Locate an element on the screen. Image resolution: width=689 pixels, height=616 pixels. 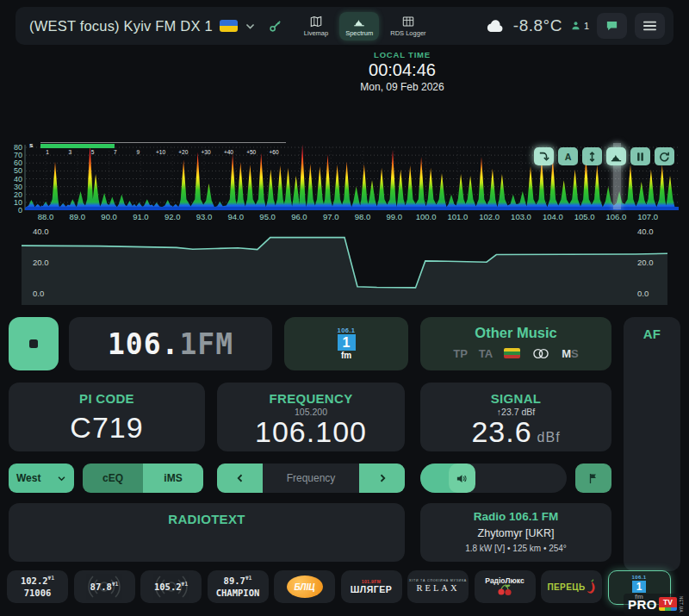
perets-logo: ПЕРЕЦЬ is located at coordinates (571, 587).